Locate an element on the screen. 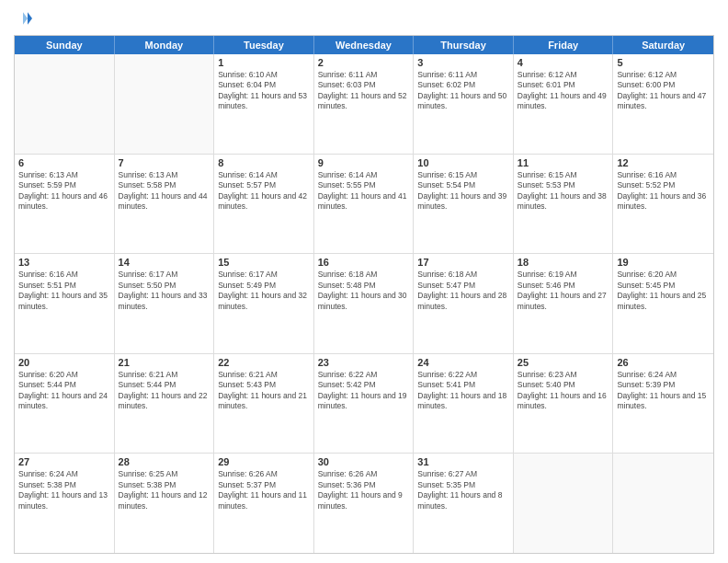 This screenshot has width=728, height=563. calendar-cell: 19Sunrise: 6:20 AM Sunset: 5:45 PM Dayli… is located at coordinates (664, 304).